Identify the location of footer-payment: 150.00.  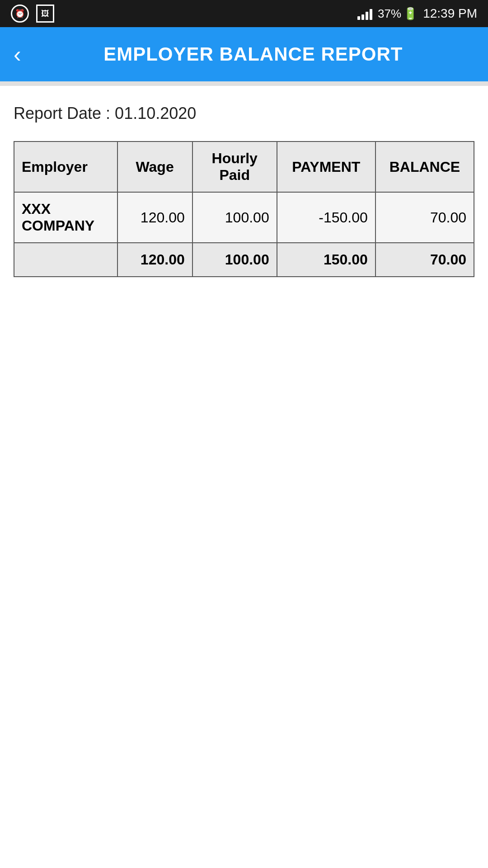
(326, 259).